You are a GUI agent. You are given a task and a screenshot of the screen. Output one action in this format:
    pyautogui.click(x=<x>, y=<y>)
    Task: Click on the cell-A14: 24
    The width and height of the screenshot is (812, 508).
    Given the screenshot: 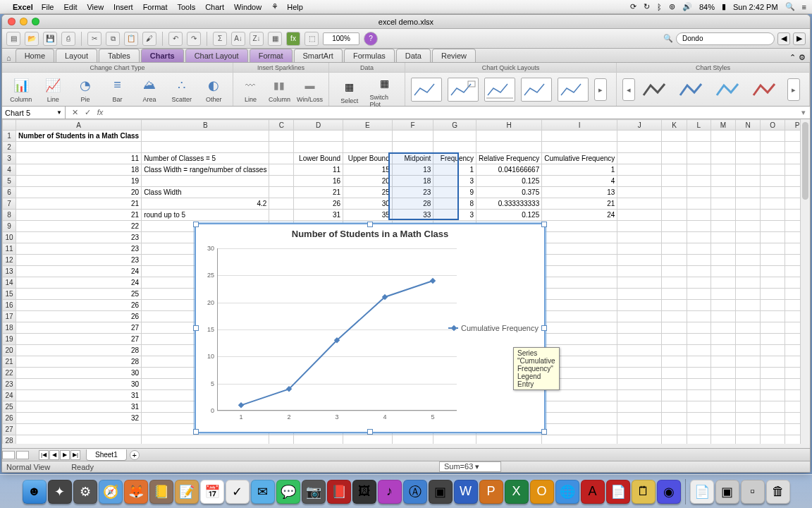 What is the action you would take?
    pyautogui.click(x=79, y=283)
    